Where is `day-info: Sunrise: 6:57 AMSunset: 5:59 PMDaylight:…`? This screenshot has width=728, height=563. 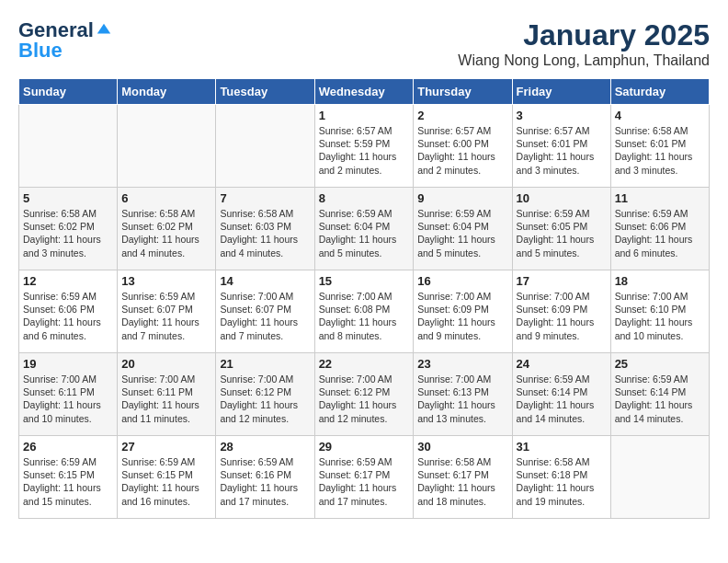 day-info: Sunrise: 6:57 AMSunset: 5:59 PMDaylight:… is located at coordinates (364, 151).